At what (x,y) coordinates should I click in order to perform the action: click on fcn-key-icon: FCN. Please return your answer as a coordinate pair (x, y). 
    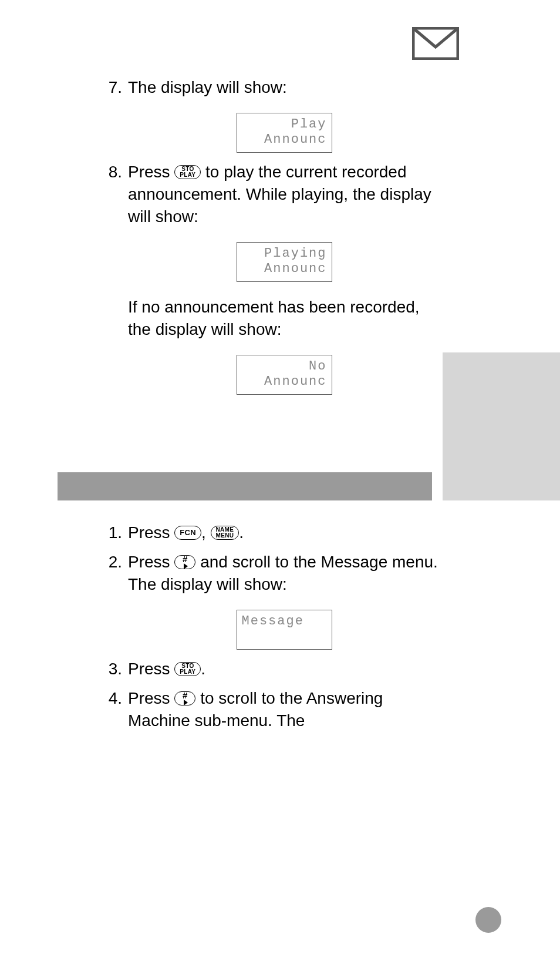
    Looking at the image, I should click on (188, 533).